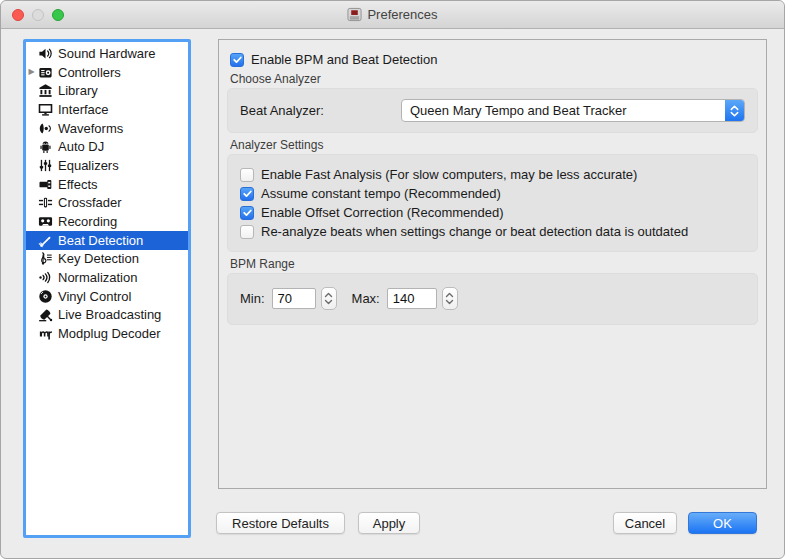  What do you see at coordinates (645, 523) in the screenshot?
I see `cancel-button: Cancel` at bounding box center [645, 523].